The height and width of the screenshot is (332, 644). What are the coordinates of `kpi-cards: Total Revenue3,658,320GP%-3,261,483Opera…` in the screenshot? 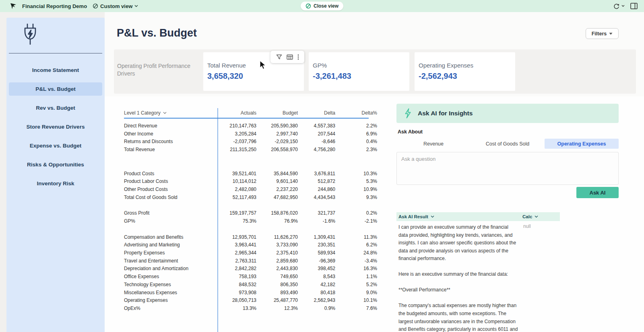 It's located at (359, 72).